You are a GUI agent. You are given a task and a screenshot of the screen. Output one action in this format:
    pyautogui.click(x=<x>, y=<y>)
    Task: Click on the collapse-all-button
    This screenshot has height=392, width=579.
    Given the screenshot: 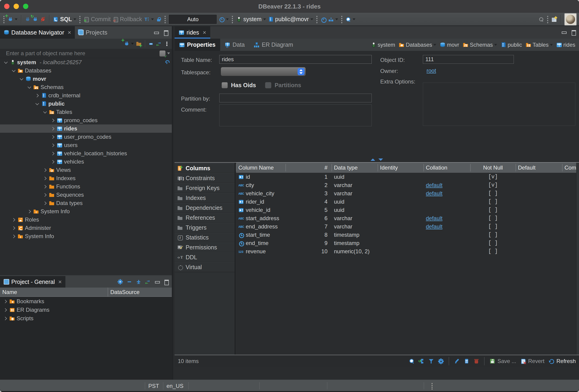 What is the action you would take?
    pyautogui.click(x=151, y=44)
    